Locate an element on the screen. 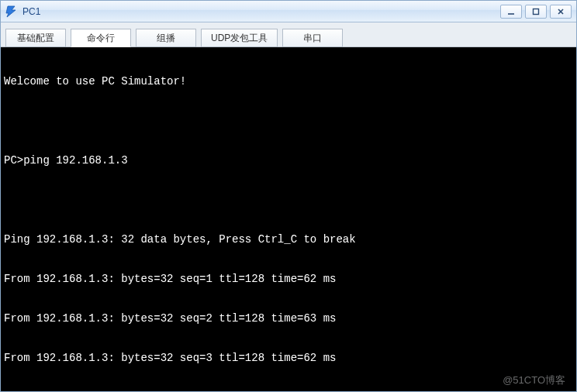  window-title: PC1 is located at coordinates (31, 12).